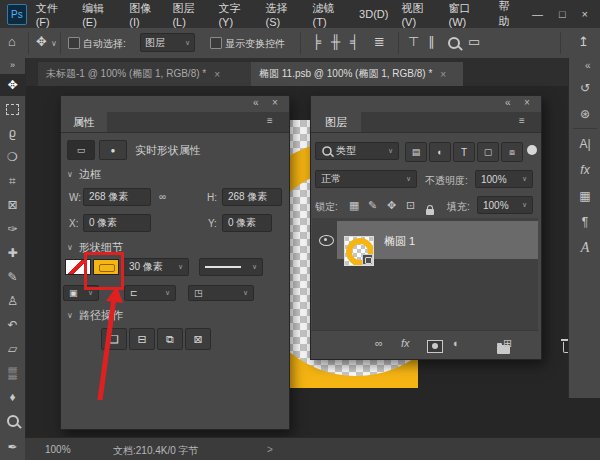 The image size is (600, 460). I want to click on share-icon: ↥, so click(584, 42).